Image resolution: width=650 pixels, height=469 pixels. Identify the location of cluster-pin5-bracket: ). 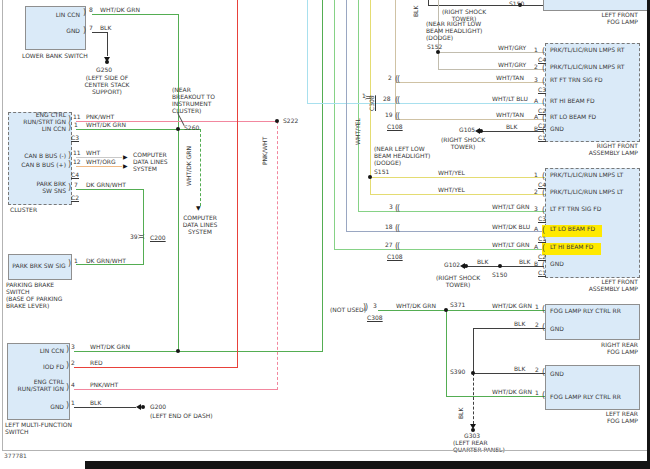
(69, 188).